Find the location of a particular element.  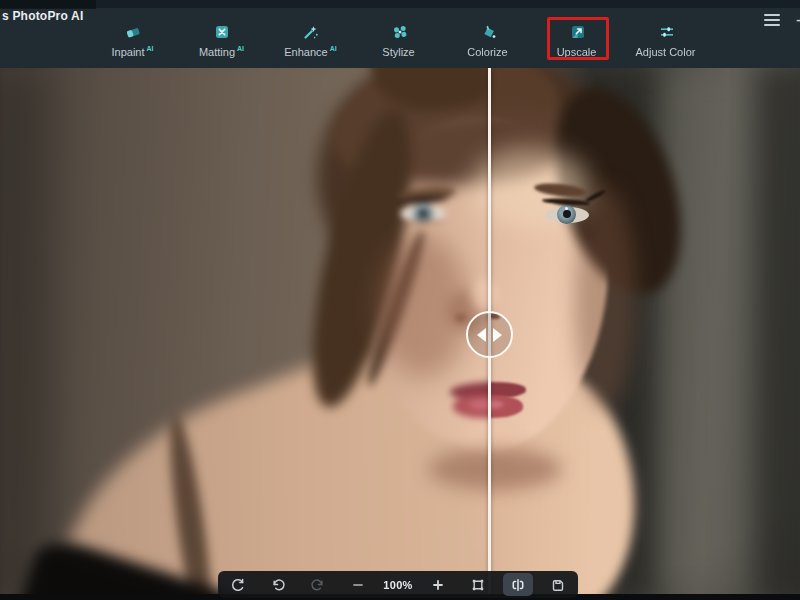

tab-label: Adjust Color is located at coordinates (667, 52).